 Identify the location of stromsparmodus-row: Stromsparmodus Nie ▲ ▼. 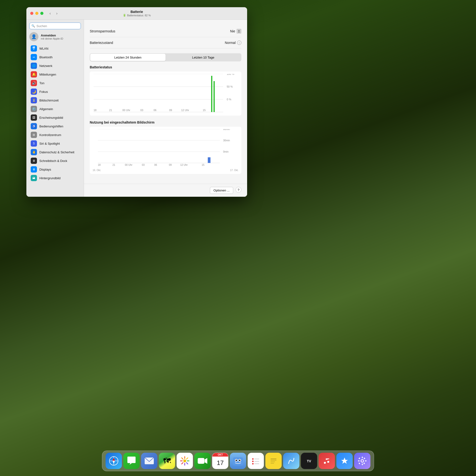
(166, 31).